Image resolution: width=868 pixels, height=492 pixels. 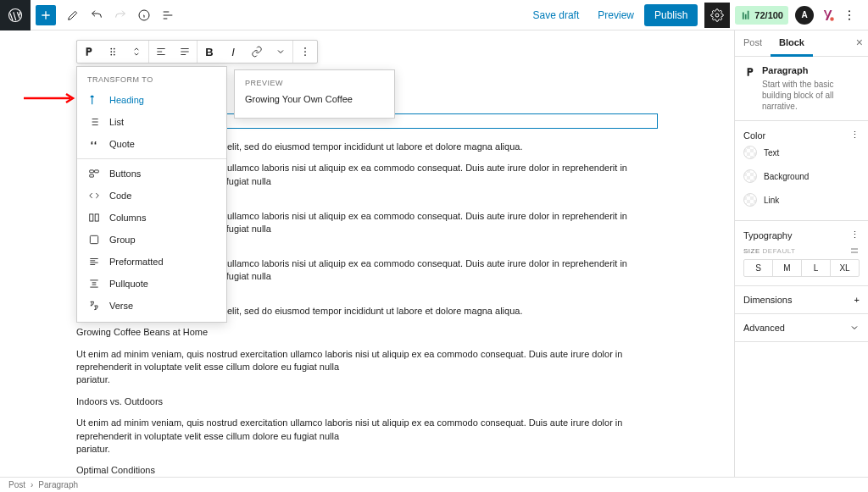 I want to click on more-icon, so click(x=849, y=15).